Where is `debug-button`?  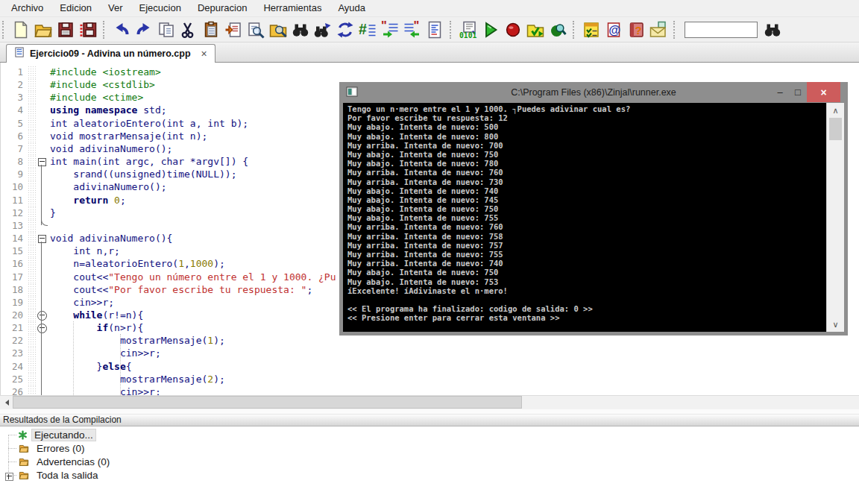
debug-button is located at coordinates (558, 30).